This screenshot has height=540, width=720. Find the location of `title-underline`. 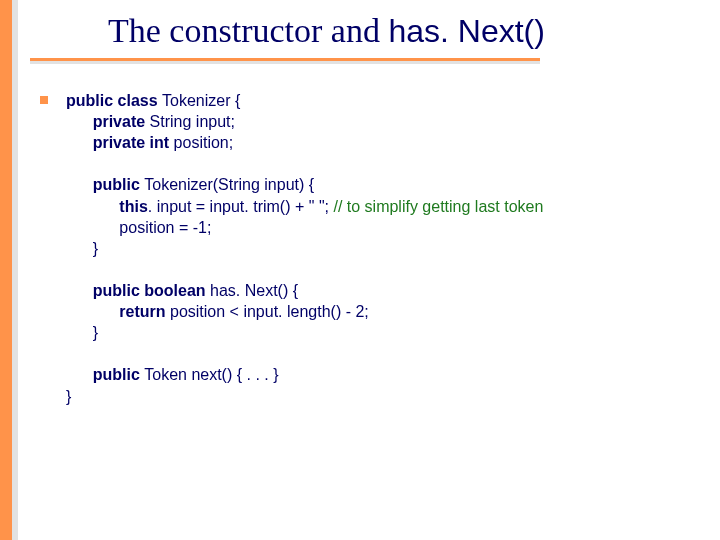

title-underline is located at coordinates (285, 60).